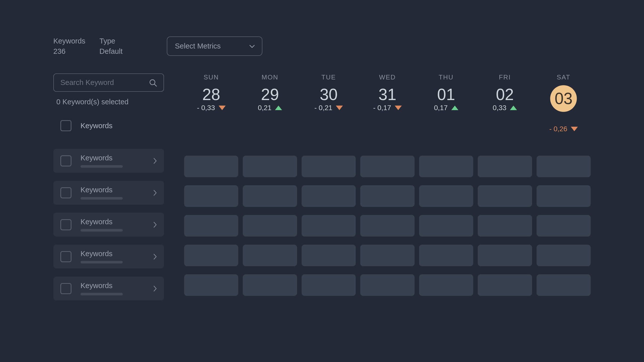  I want to click on metric-value: - 0,17, so click(382, 108).